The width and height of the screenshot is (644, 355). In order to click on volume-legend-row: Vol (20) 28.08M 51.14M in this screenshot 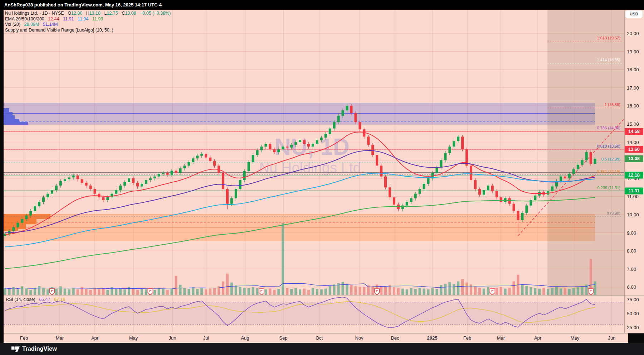, I will do `click(88, 25)`.